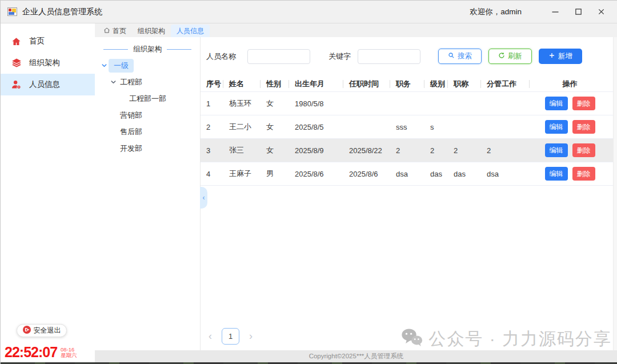 The image size is (617, 364). I want to click on tree-node: 开发部, so click(147, 149).